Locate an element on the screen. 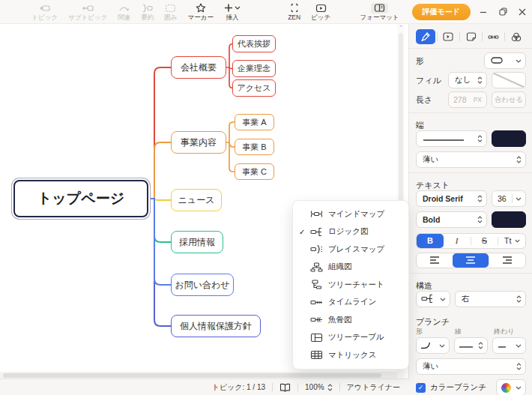 This screenshot has height=395, width=532. summary-icon is located at coordinates (147, 8).